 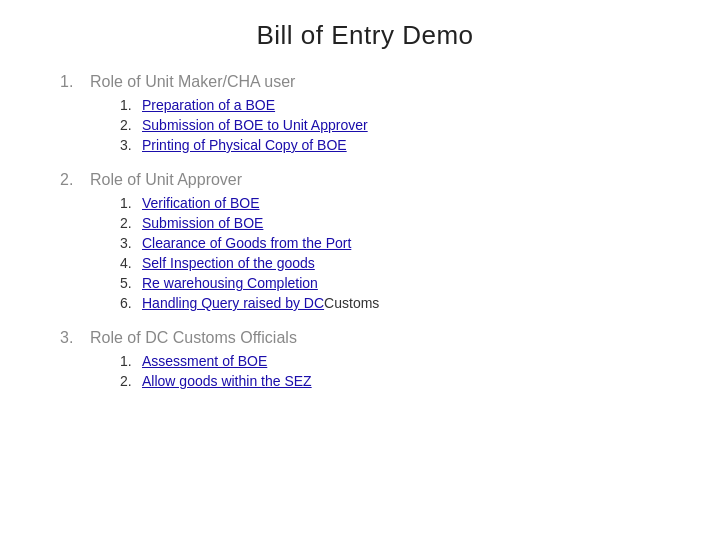 I want to click on link-item: Preparation of a BOE, so click(x=208, y=105).